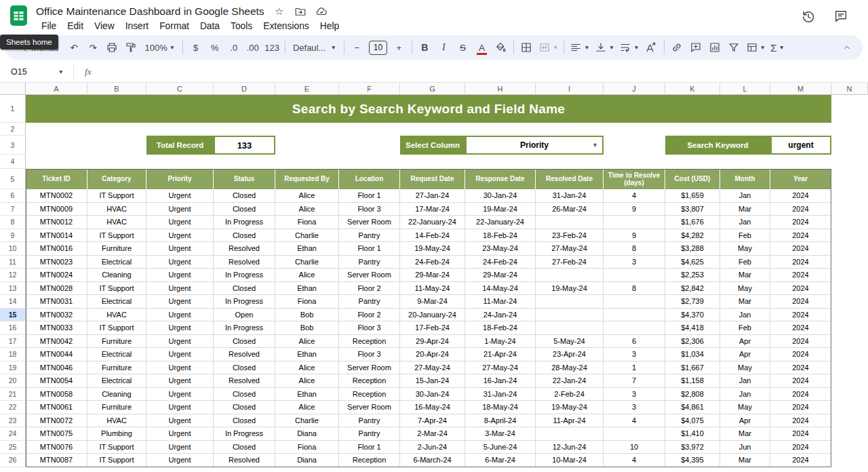  What do you see at coordinates (244, 222) in the screenshot?
I see `cell: In Progress` at bounding box center [244, 222].